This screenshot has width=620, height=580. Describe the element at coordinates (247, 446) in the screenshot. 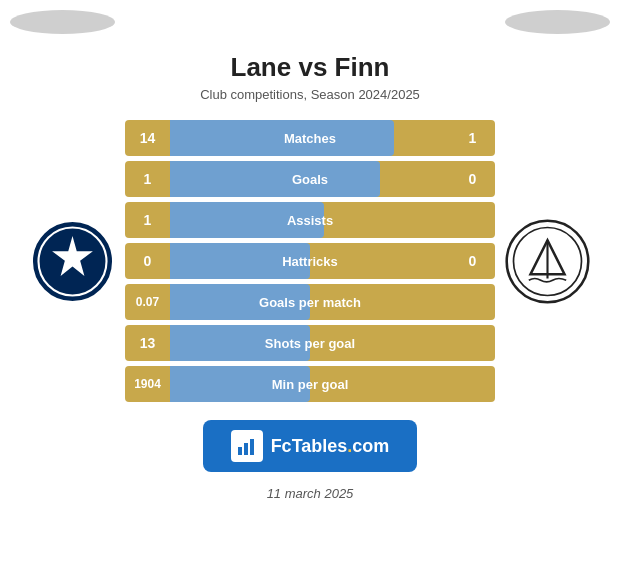

I see `fctables-icon` at that location.